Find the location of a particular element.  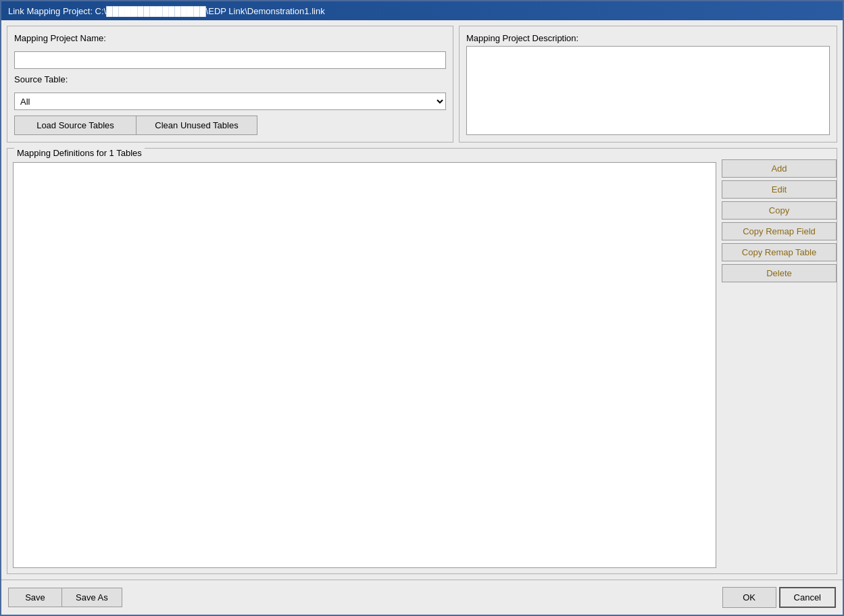

description-textarea is located at coordinates (648, 91).